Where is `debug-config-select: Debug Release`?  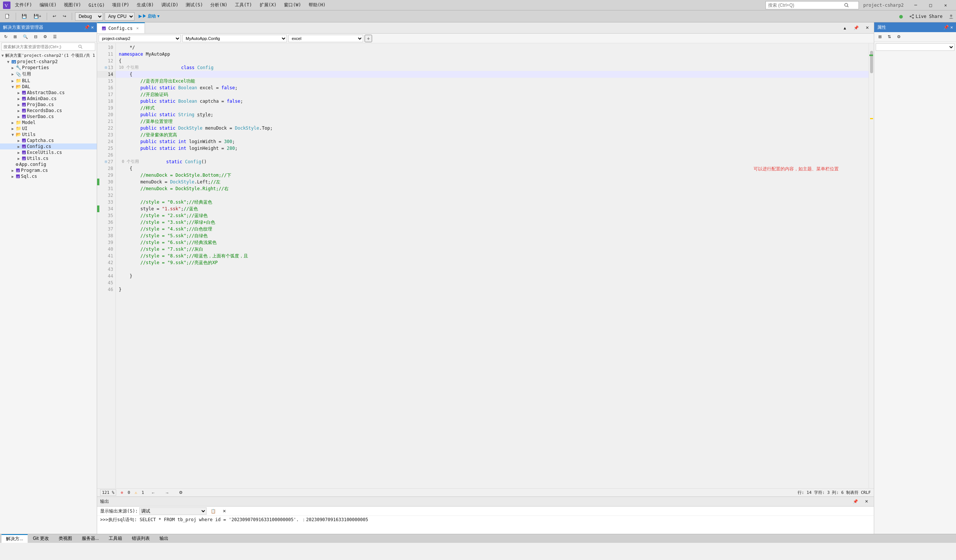
debug-config-select: Debug Release is located at coordinates (89, 16).